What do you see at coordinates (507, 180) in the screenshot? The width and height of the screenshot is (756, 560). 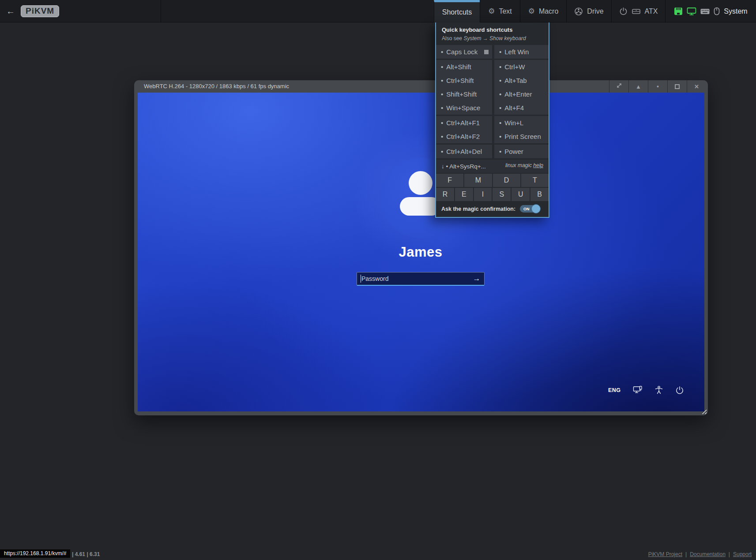 I see `sysrq-key-d: D` at bounding box center [507, 180].